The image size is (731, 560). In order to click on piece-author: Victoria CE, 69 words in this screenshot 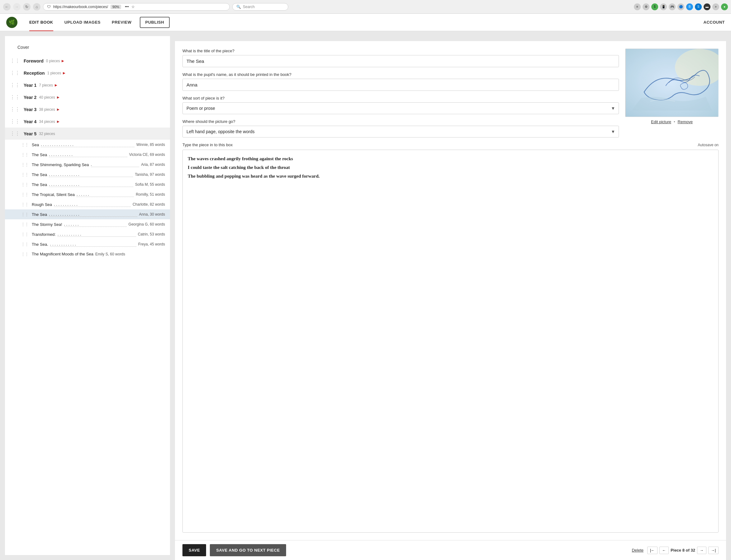, I will do `click(147, 155)`.